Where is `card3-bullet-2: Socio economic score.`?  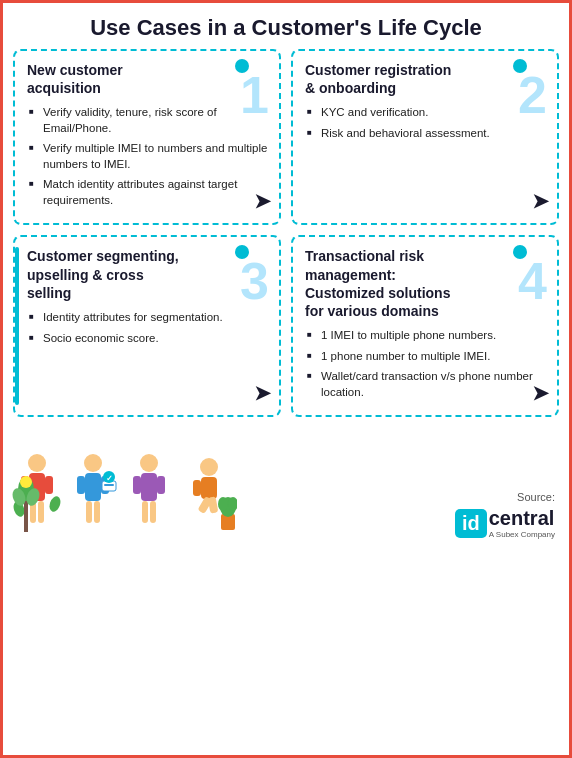 card3-bullet-2: Socio economic score. is located at coordinates (148, 339).